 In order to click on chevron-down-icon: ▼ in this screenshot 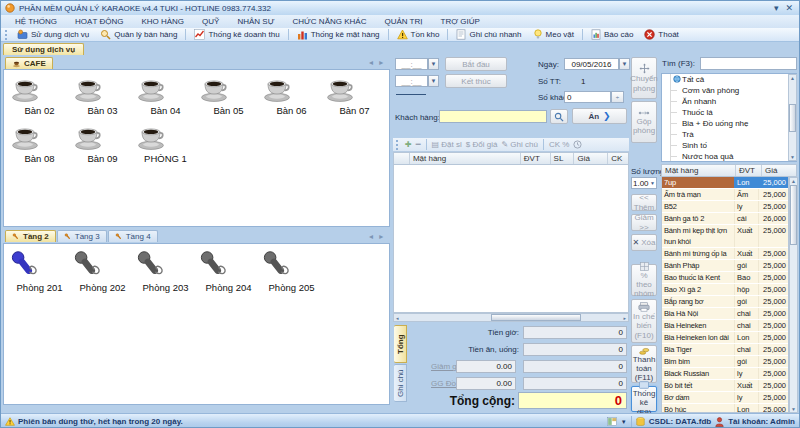, I will do `click(624, 422)`.